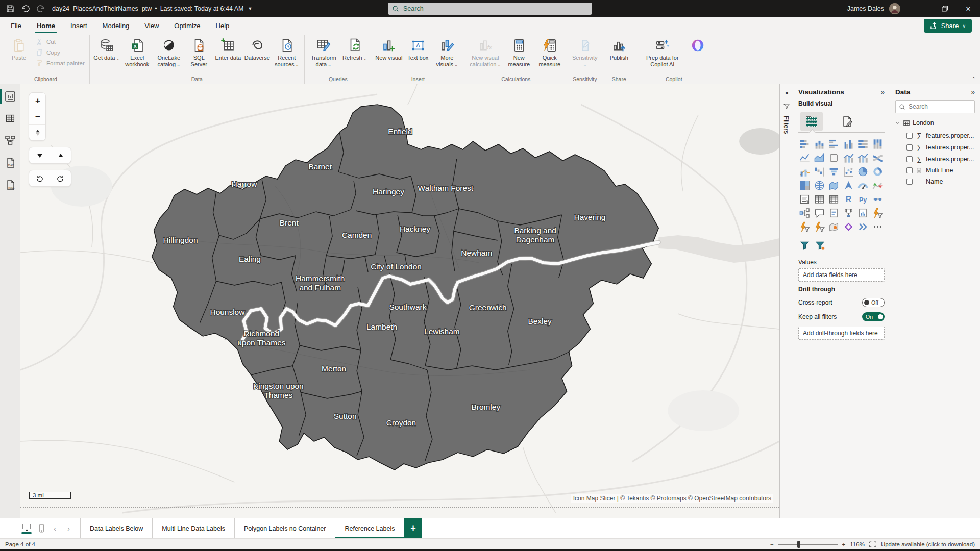 The height and width of the screenshot is (551, 980). I want to click on ribbon-button-new-visual-calculation: fxNew visual calculation ⌄, so click(485, 54).